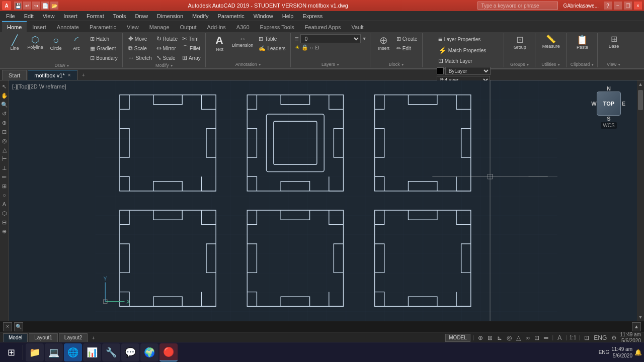 The image size is (644, 362). What do you see at coordinates (5, 141) in the screenshot?
I see `tool7: ◎` at bounding box center [5, 141].